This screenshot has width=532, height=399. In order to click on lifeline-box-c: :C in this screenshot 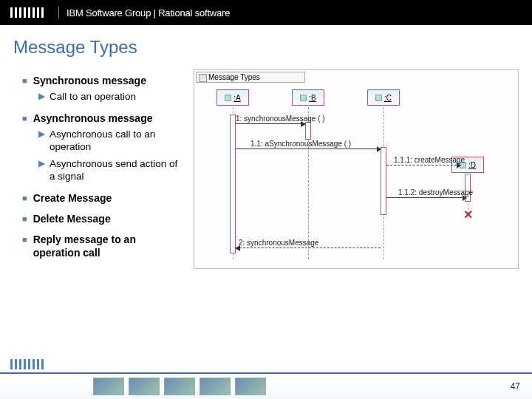, I will do `click(383, 98)`.